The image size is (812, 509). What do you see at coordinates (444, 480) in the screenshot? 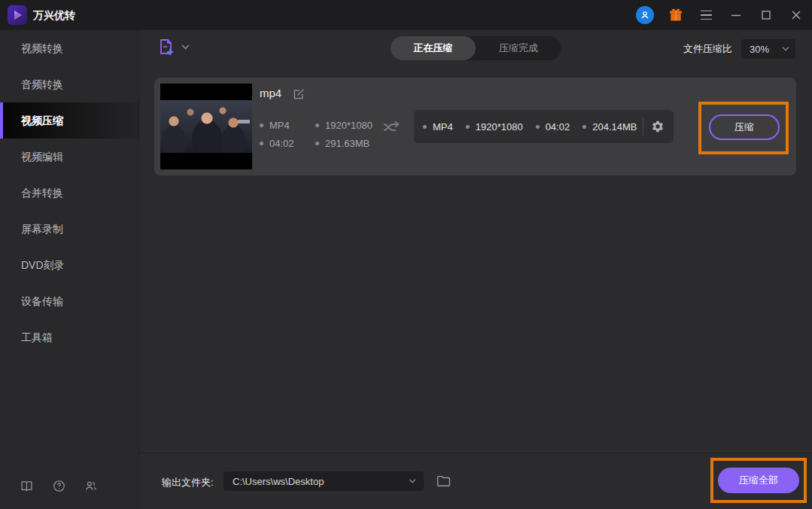
I see `browse-folder-icon` at bounding box center [444, 480].